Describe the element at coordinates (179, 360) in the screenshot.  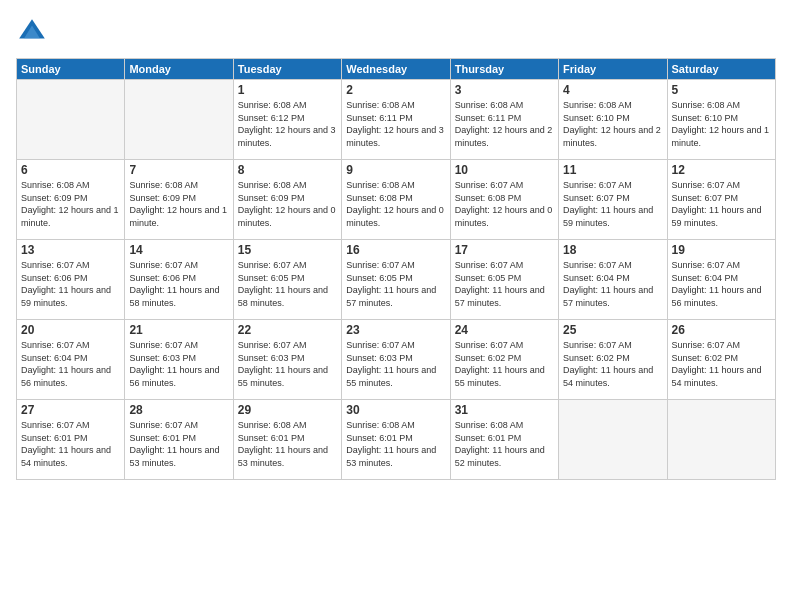
I see `calendar-cell: 21Sunrise: 6:07 AM Sunset: 6:03 PM Dayli…` at that location.